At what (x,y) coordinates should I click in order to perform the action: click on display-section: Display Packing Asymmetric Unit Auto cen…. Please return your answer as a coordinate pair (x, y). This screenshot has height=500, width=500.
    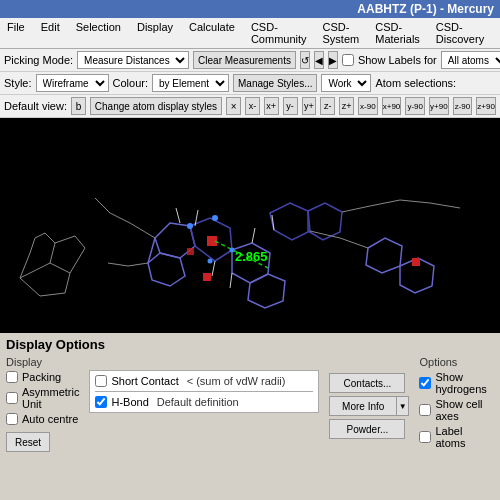
    Looking at the image, I should click on (42, 404).